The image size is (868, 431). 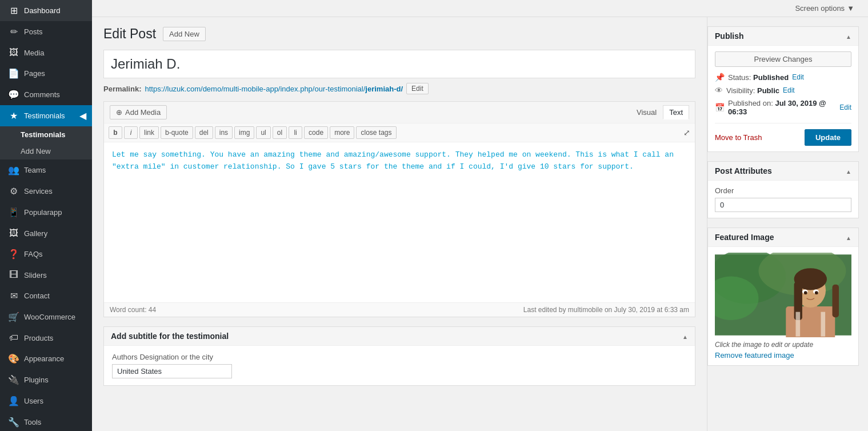 What do you see at coordinates (274, 89) in the screenshot?
I see `permalink-url: https://luzuk.com/demo/multi-mobile-app/…` at bounding box center [274, 89].